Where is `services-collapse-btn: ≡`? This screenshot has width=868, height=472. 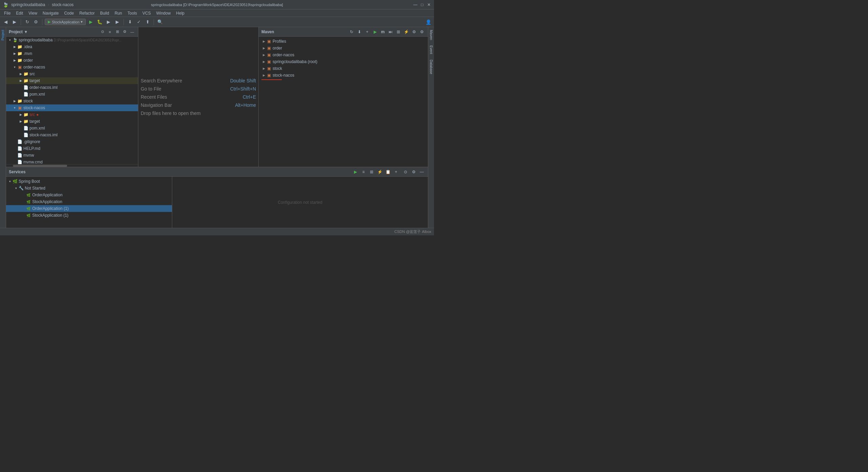
services-collapse-btn: ≡ is located at coordinates (363, 172).